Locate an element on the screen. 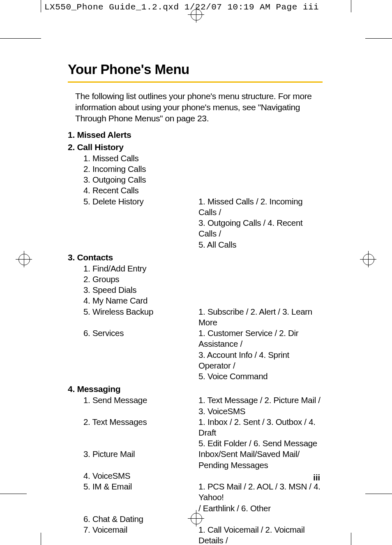  menu-item-right: 1. Inbox / 2. Sent / 3. Outbox / 4. Draf… is located at coordinates (261, 427).